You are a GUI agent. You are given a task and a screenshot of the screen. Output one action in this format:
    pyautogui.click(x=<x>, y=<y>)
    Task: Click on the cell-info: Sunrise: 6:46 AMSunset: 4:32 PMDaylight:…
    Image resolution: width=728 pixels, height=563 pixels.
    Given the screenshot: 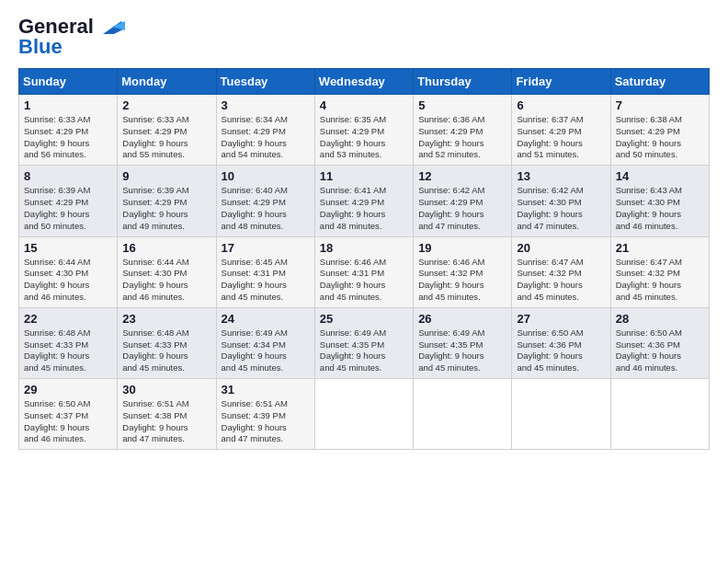 What is the action you would take?
    pyautogui.click(x=451, y=280)
    